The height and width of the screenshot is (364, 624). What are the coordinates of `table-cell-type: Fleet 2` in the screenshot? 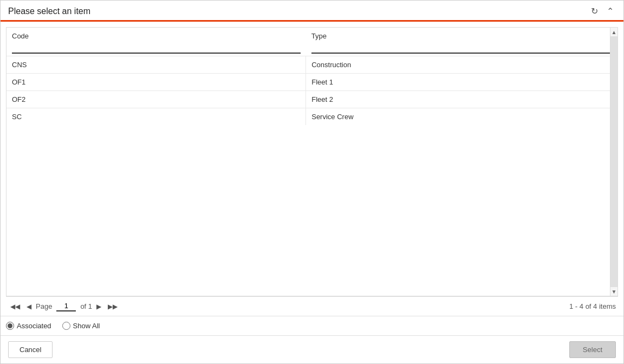 It's located at (461, 100).